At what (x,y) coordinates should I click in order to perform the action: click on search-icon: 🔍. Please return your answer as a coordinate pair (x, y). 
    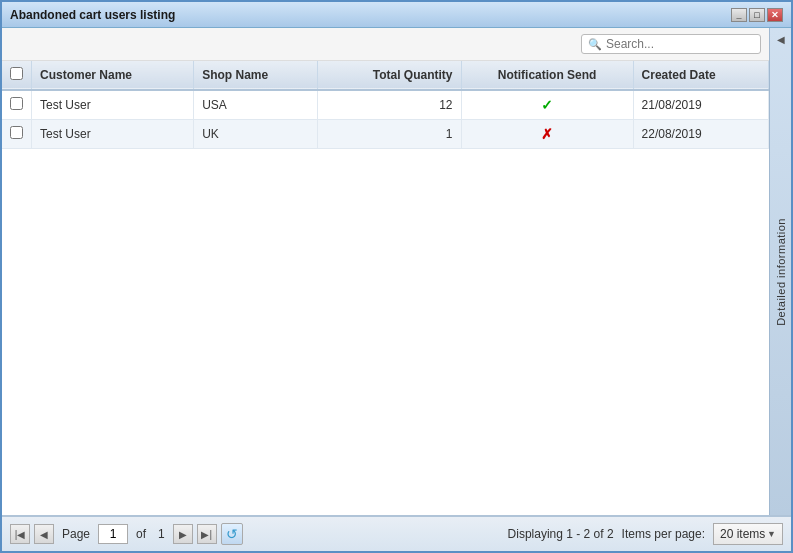
    Looking at the image, I should click on (595, 44).